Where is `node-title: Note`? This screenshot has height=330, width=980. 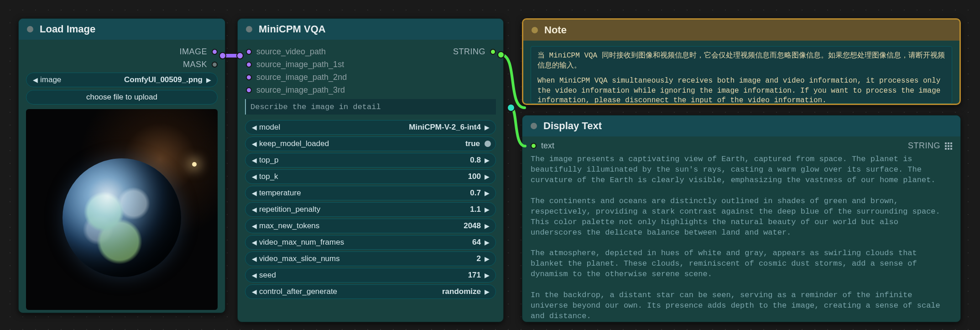
node-title: Note is located at coordinates (556, 30).